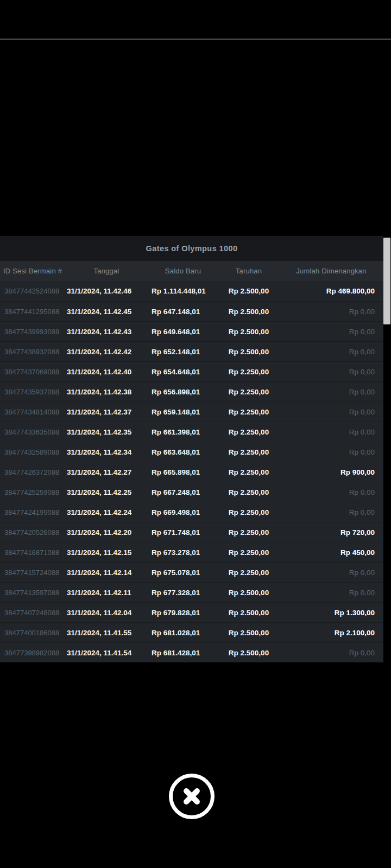  Describe the element at coordinates (331, 533) in the screenshot. I see `win-value: Rp 720,00` at that location.